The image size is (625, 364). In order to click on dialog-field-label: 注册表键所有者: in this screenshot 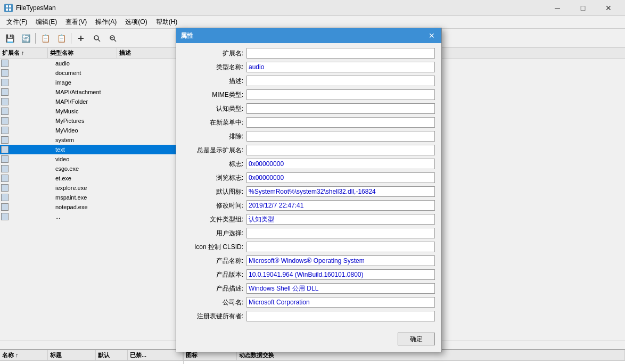, I will do `click(215, 316)`.